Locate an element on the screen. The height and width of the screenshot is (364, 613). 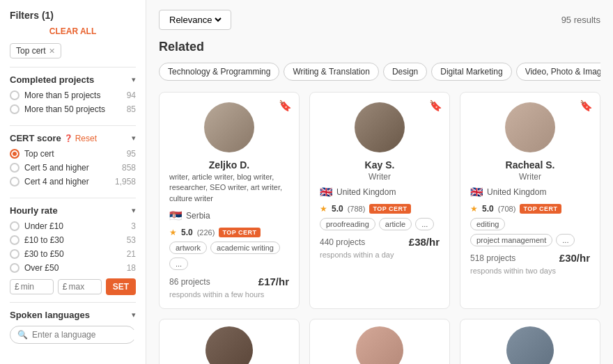
card-name-racheal: Racheal S. is located at coordinates (530, 165).